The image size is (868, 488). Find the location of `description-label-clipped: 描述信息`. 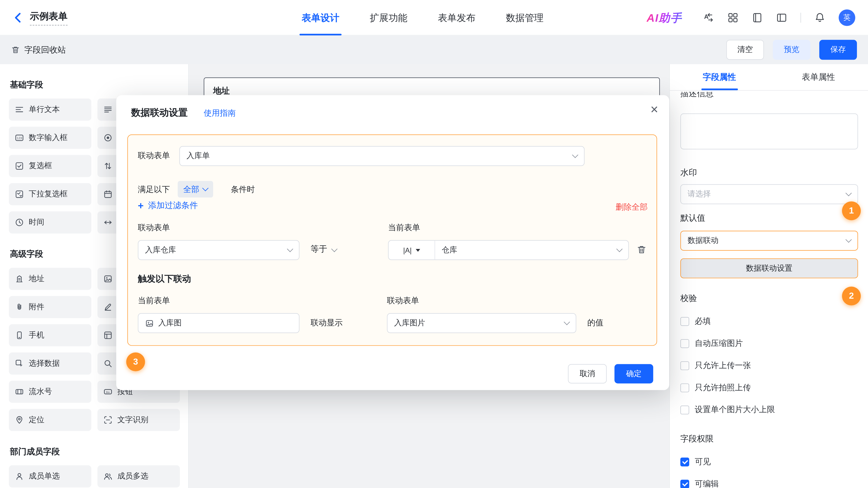

description-label-clipped: 描述信息 is located at coordinates (697, 96).